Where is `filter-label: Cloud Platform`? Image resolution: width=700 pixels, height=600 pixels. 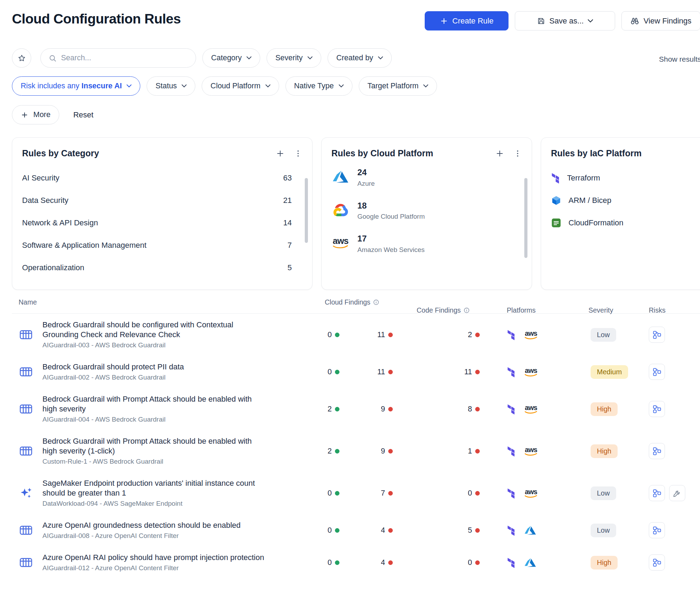
filter-label: Cloud Platform is located at coordinates (235, 86).